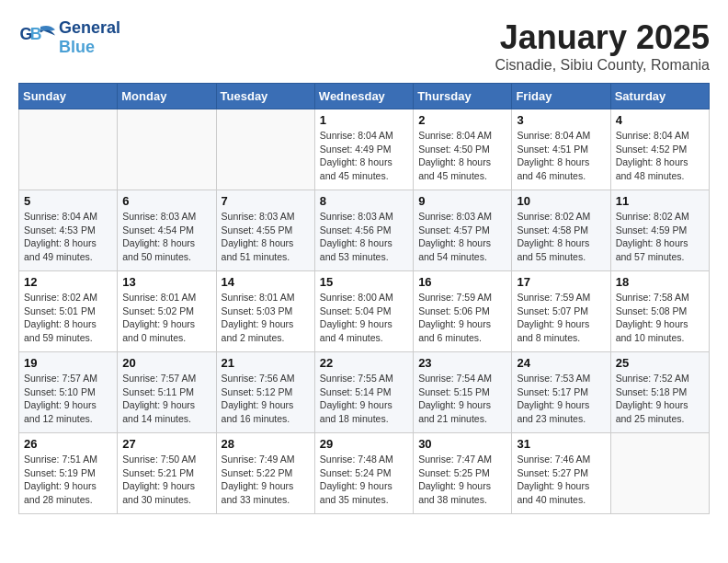 The height and width of the screenshot is (563, 728). What do you see at coordinates (364, 443) in the screenshot?
I see `day-number: 29` at bounding box center [364, 443].